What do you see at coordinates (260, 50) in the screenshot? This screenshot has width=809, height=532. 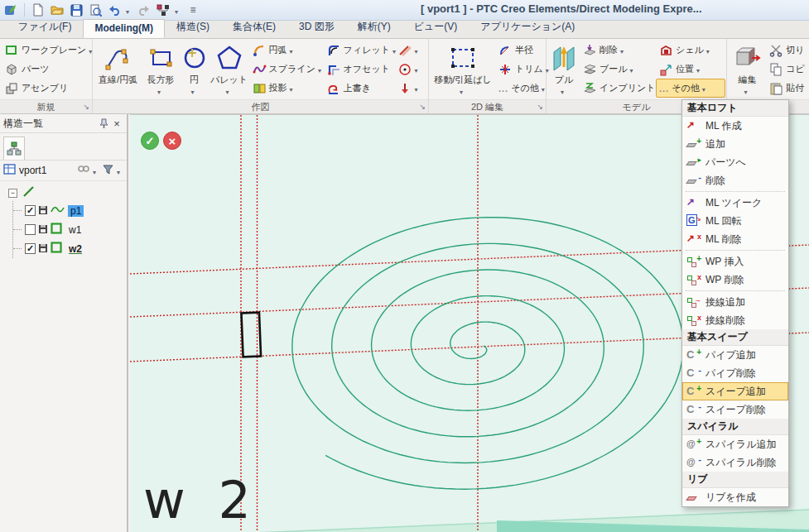 I see `arc-icon` at bounding box center [260, 50].